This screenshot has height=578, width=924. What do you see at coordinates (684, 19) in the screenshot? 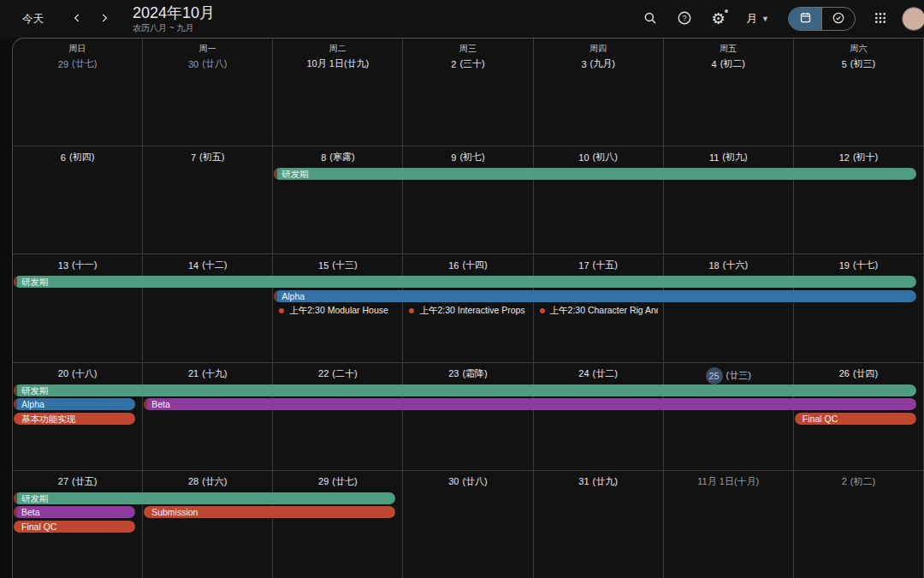
I see `help-button: ?` at bounding box center [684, 19].